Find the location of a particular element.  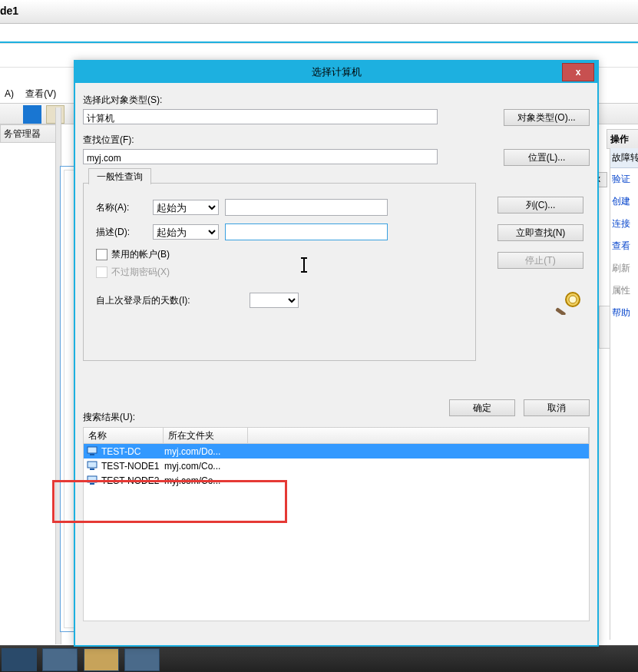

close-button: x is located at coordinates (578, 72).